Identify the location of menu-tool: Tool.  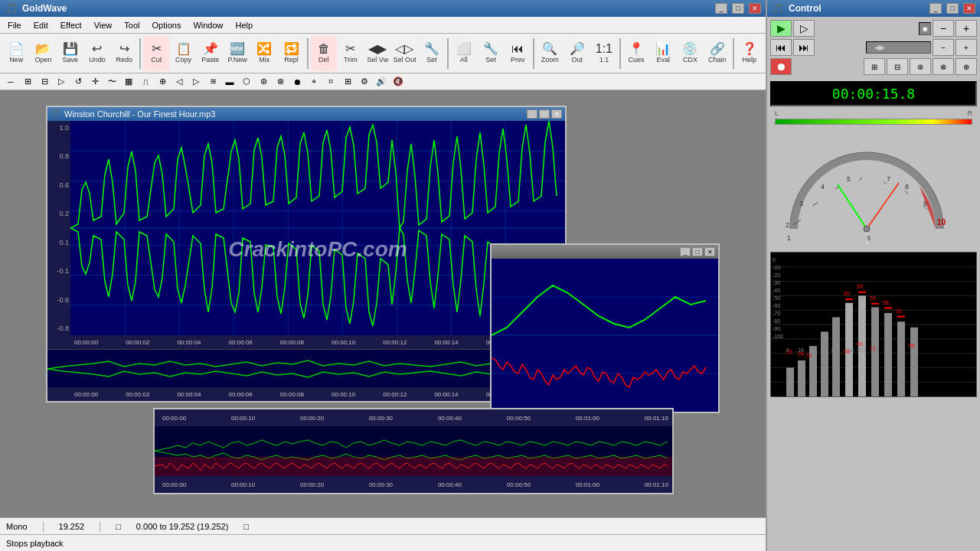
(132, 25).